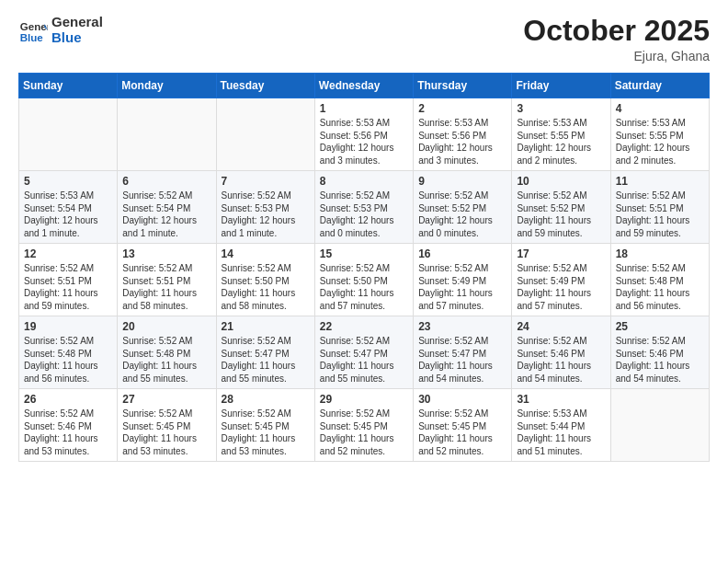 This screenshot has height=563, width=728. What do you see at coordinates (364, 208) in the screenshot?
I see `week-row-2: 5Sunrise: 5:53 AMSunset: 5:54 PMDaylight…` at bounding box center [364, 208].